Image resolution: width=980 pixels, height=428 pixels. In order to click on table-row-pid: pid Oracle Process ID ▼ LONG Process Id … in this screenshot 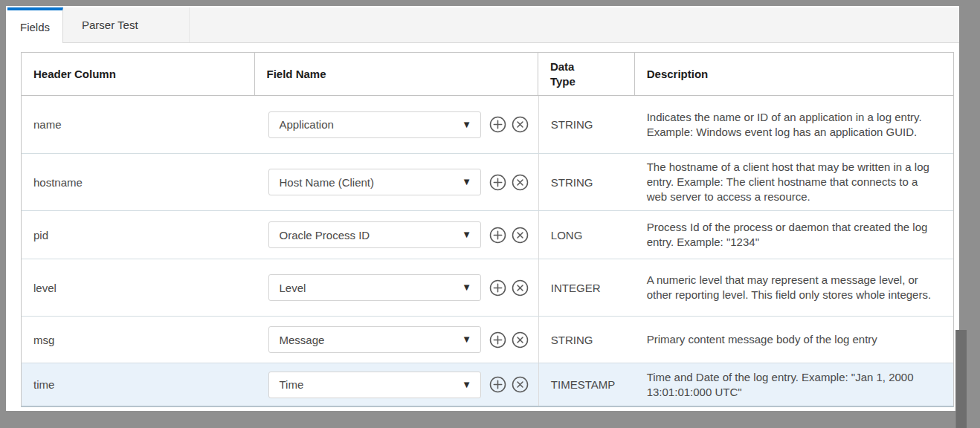, I will do `click(488, 235)`.